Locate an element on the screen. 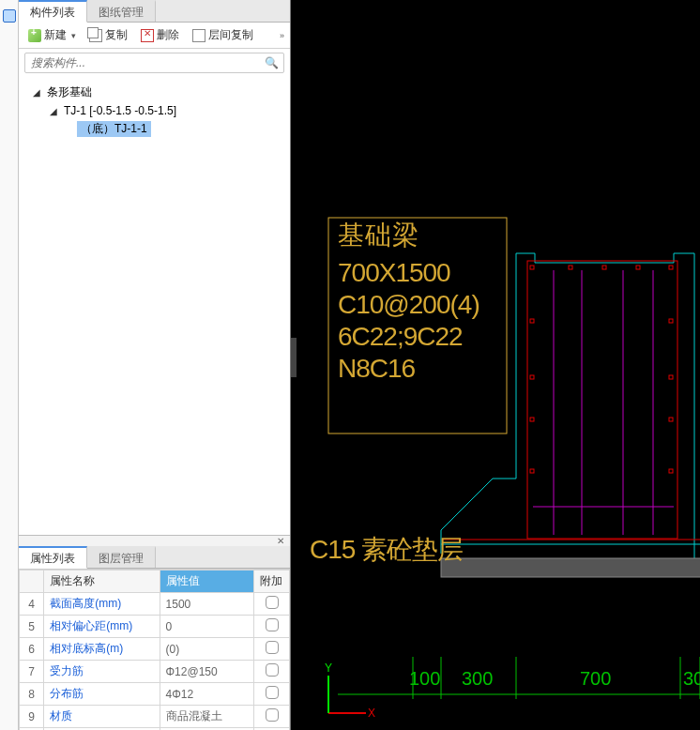 This screenshot has height=730, width=700. cell-index: 4 is located at coordinates (32, 604).